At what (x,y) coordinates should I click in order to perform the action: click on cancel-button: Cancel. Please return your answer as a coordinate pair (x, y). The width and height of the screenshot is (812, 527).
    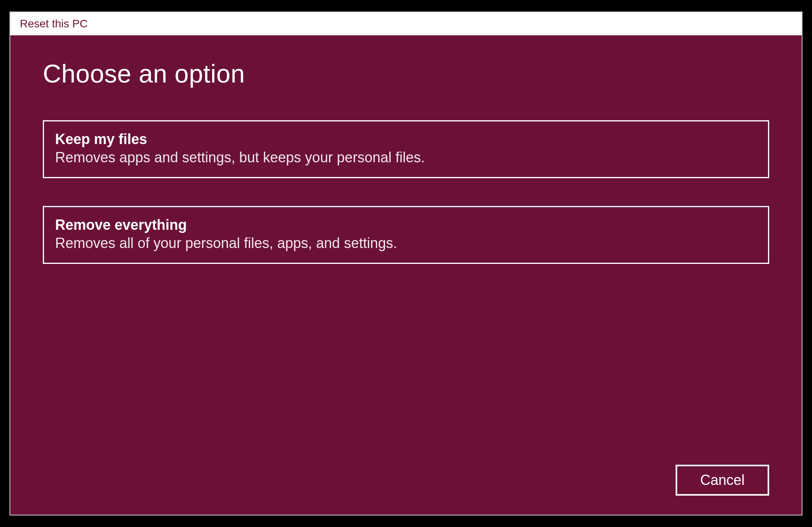
    Looking at the image, I should click on (722, 480).